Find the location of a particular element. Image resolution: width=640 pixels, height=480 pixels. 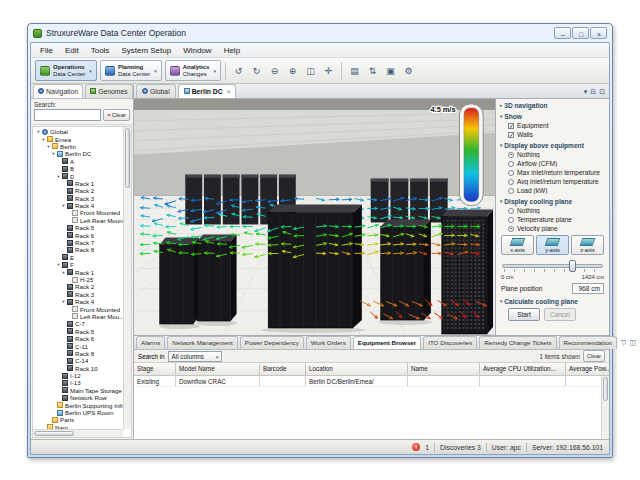

bottom-tab: Equipment Browser is located at coordinates (387, 342).